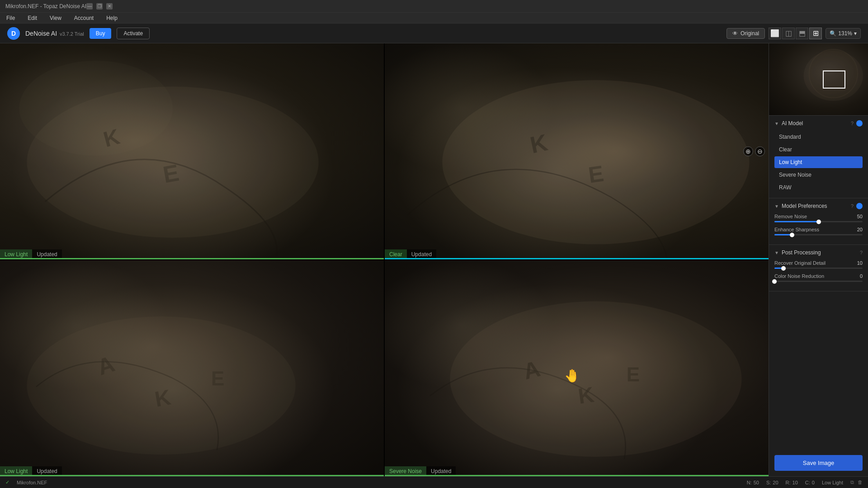 This screenshot has height=488, width=868. What do you see at coordinates (860, 263) in the screenshot?
I see `recover-detail-value: 10` at bounding box center [860, 263].